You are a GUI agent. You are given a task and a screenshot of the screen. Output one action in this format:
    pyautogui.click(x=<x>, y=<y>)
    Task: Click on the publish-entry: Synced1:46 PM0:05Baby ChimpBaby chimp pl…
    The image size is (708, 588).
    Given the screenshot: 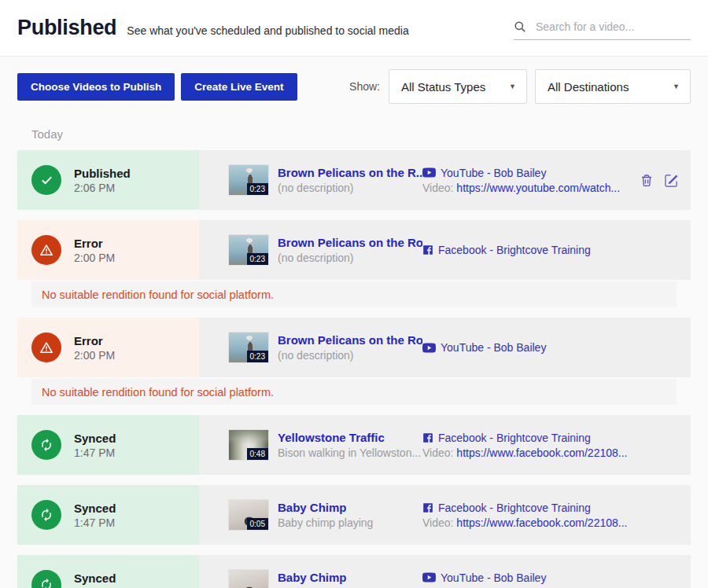 What is the action you would take?
    pyautogui.click(x=354, y=571)
    